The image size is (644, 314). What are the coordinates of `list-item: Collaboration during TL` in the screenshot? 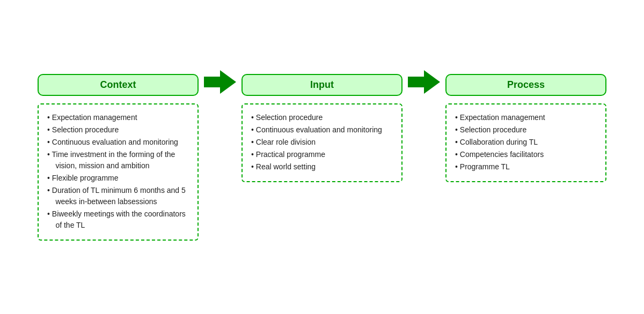 It's located at (526, 143).